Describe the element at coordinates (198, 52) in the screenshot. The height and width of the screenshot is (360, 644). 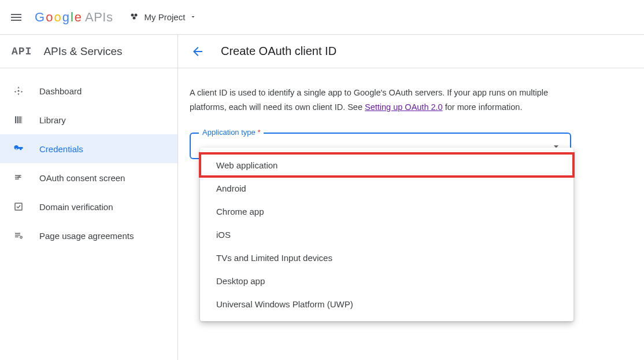
I see `back-arrow-icon` at that location.